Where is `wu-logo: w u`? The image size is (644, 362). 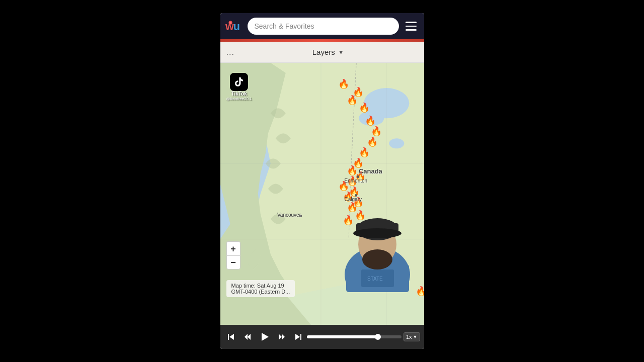 wu-logo: w u is located at coordinates (234, 26).